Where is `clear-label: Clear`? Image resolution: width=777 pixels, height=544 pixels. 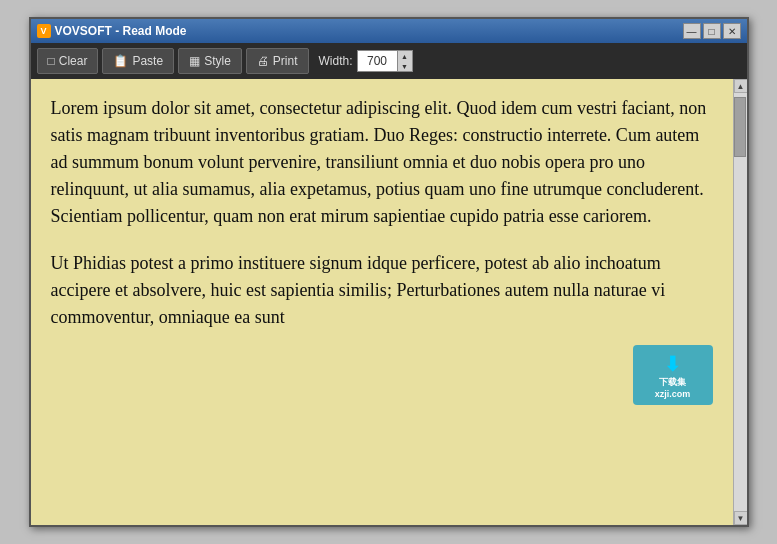
clear-label: Clear is located at coordinates (74, 61).